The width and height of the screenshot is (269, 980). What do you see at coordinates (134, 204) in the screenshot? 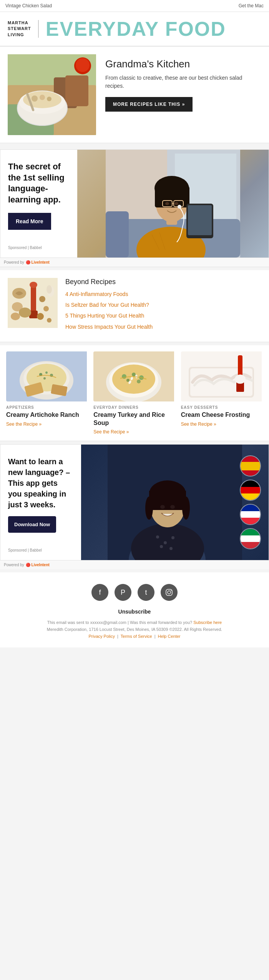
I see `ad-banner-babbel-1: The secret of the 1st selling language-l…` at bounding box center [134, 204].